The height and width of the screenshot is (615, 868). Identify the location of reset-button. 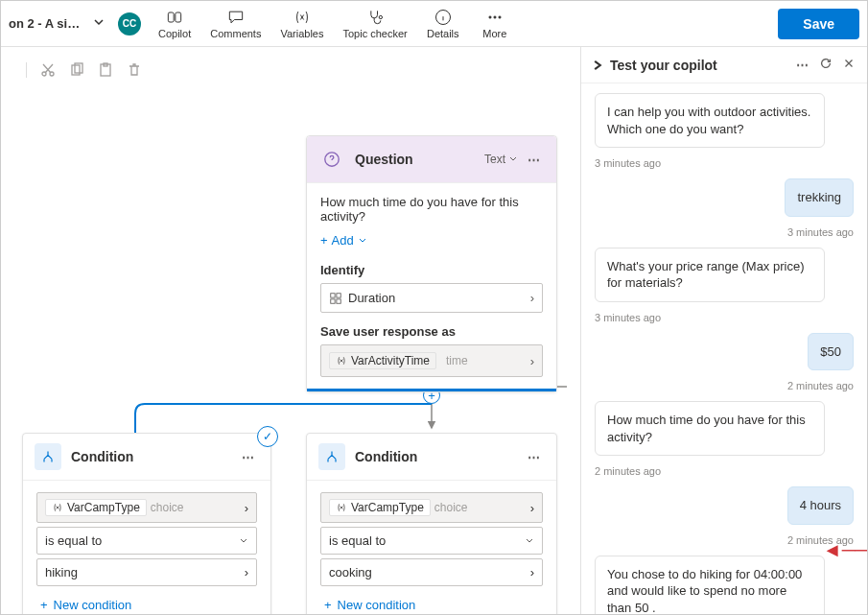
(826, 65).